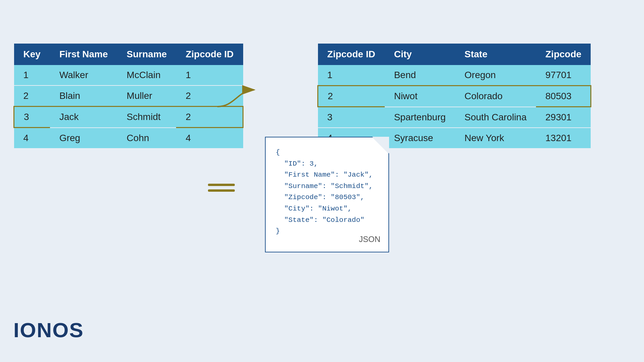  I want to click on right-cell-zip-3: 29301, so click(564, 117).